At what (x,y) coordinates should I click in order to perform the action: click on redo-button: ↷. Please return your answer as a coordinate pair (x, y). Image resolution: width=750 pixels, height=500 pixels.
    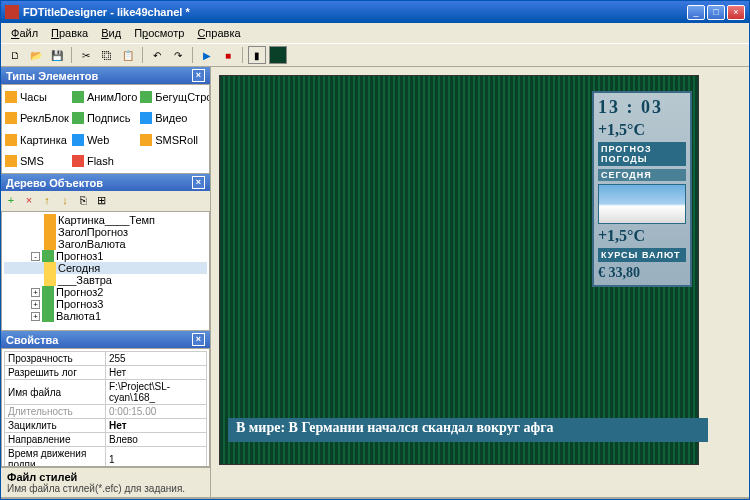
    Looking at the image, I should click on (178, 55).